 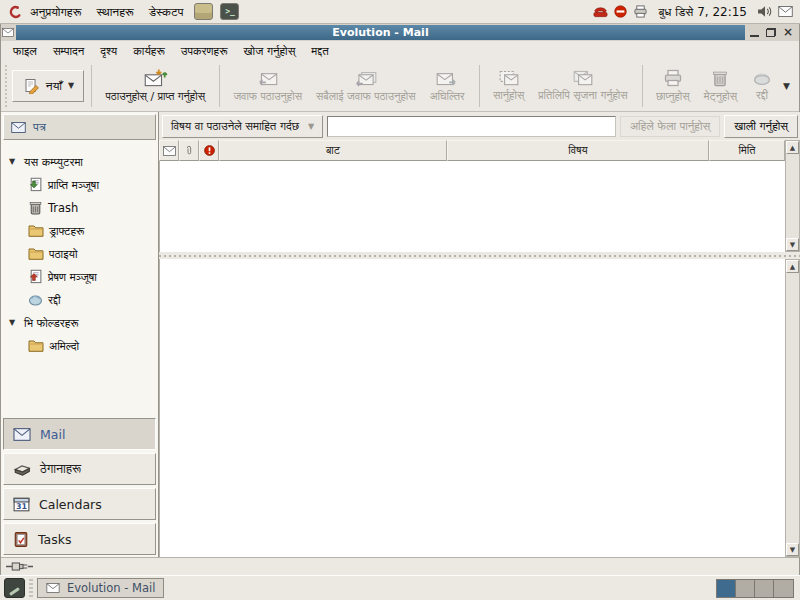 What do you see at coordinates (114, 12) in the screenshot?
I see `panel-menu-places: स्थानहरू` at bounding box center [114, 12].